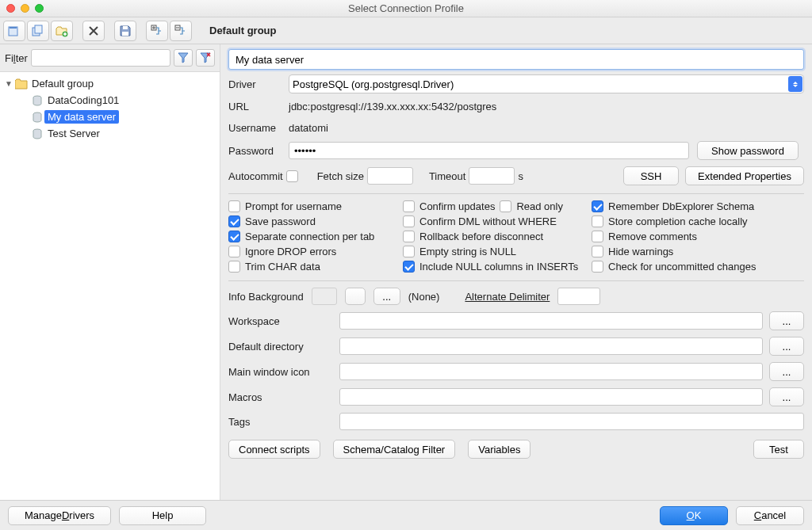 The image size is (812, 530). Describe the element at coordinates (109, 59) in the screenshot. I see `filter-row: Filter` at that location.